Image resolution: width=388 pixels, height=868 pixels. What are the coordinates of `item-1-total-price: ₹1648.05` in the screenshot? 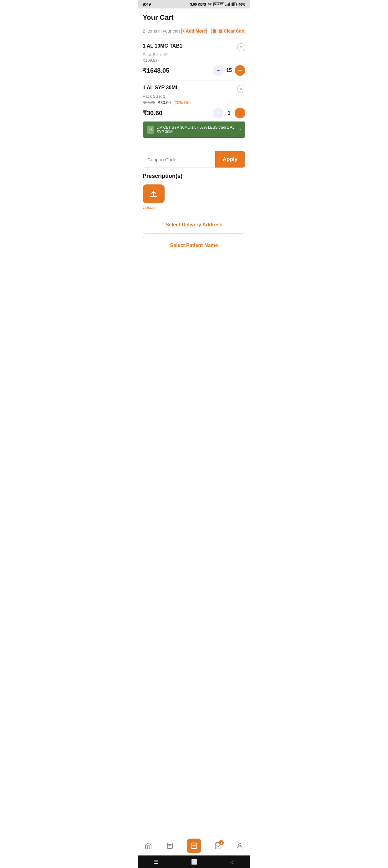 It's located at (156, 70).